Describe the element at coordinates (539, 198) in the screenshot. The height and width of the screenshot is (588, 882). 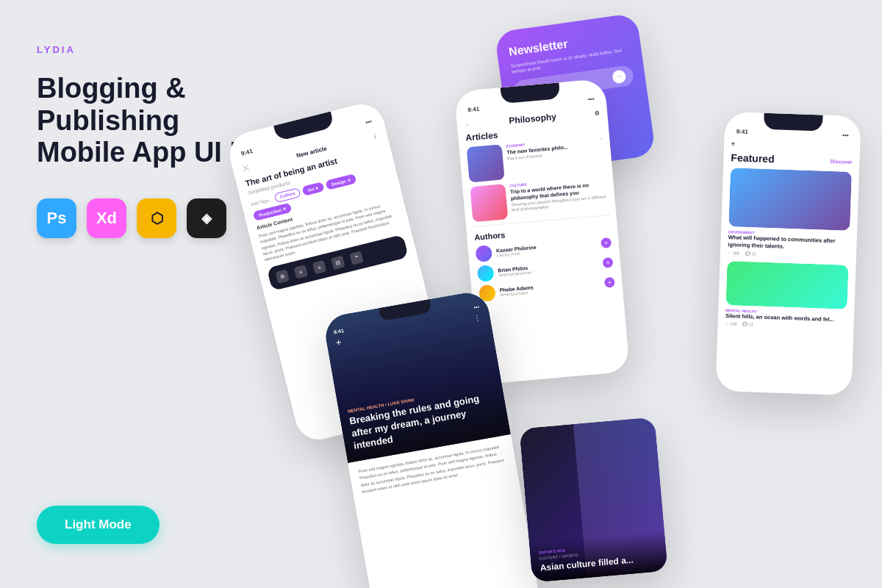
I see `article-card-2: CULTURE Trip to a world where there is n…` at that location.